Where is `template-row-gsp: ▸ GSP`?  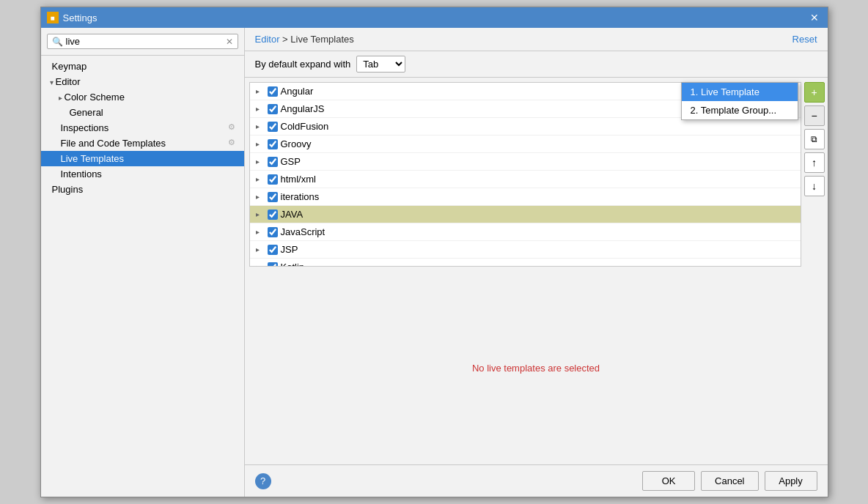 template-row-gsp: ▸ GSP is located at coordinates (525, 162).